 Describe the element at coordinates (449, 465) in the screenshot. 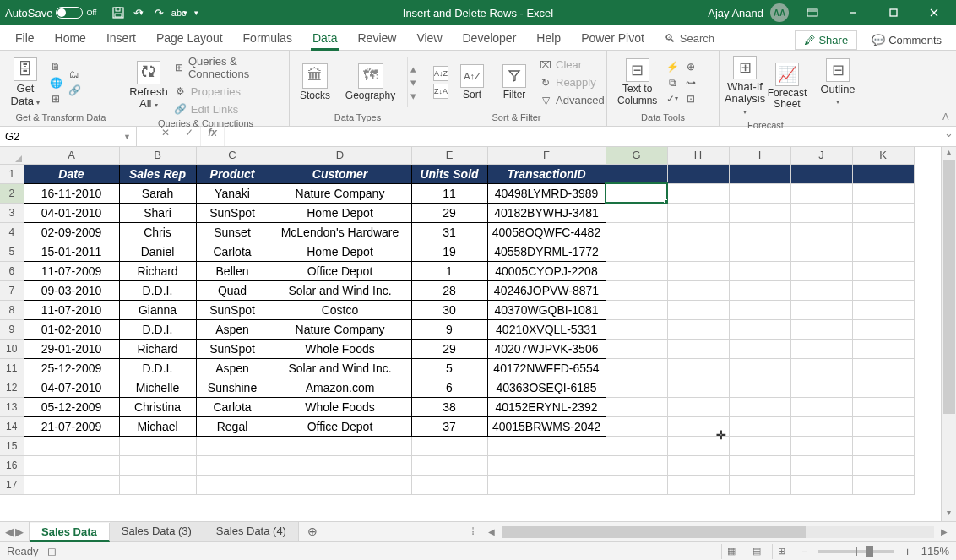

I see `cell-E16` at that location.